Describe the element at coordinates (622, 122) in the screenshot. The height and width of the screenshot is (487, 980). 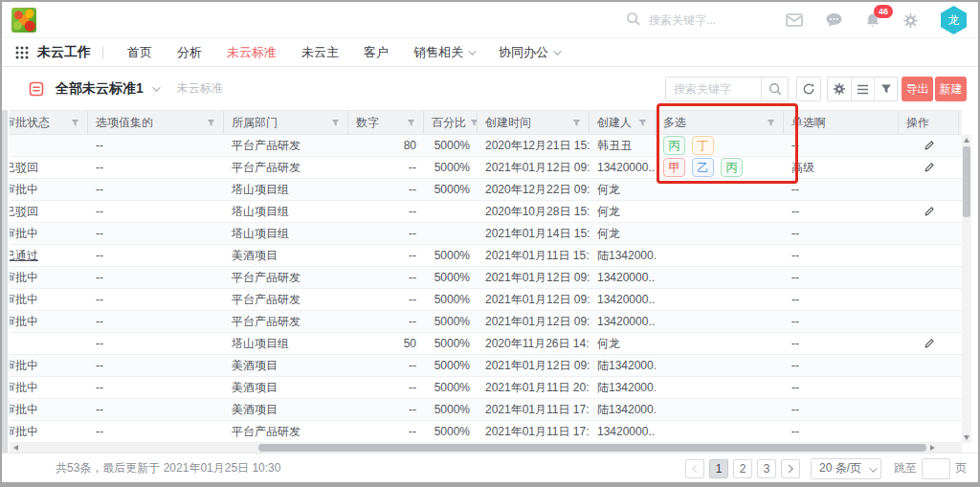
I see `column-header-6: 创建人` at that location.